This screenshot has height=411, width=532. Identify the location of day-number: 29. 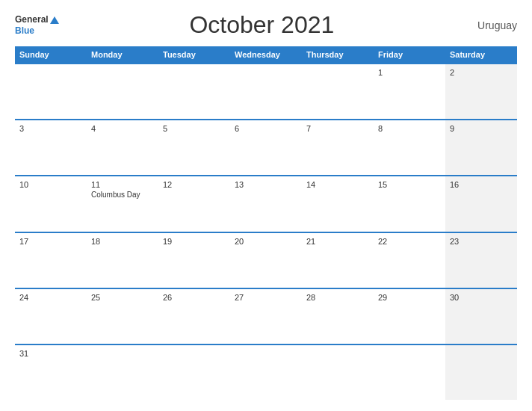
(409, 297).